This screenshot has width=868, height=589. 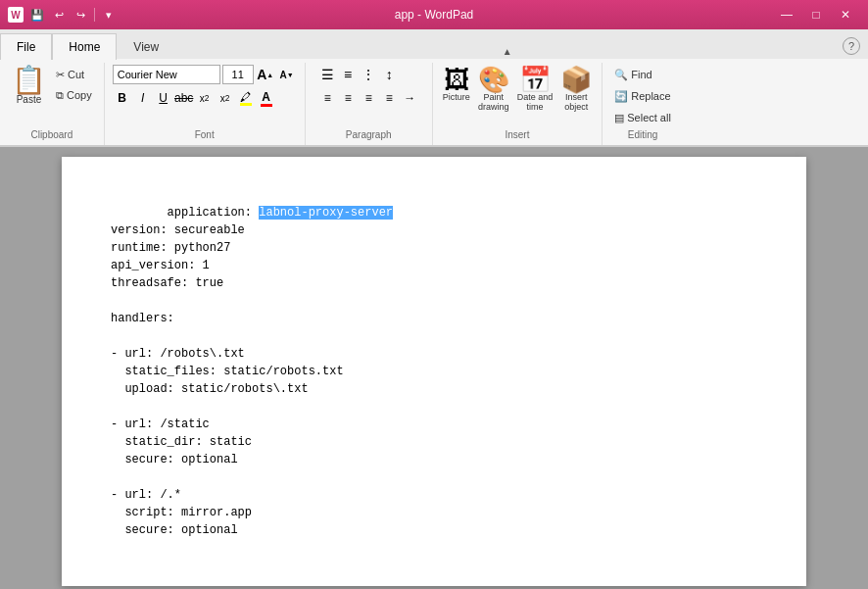 What do you see at coordinates (494, 102) in the screenshot?
I see `paint-label: Paintdrawing` at bounding box center [494, 102].